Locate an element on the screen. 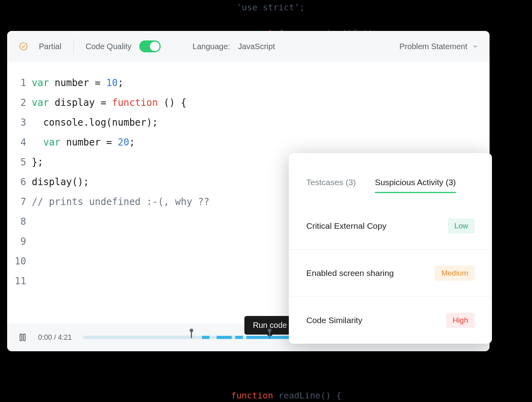 The height and width of the screenshot is (402, 532). code-line: var display = function () { is located at coordinates (261, 103).